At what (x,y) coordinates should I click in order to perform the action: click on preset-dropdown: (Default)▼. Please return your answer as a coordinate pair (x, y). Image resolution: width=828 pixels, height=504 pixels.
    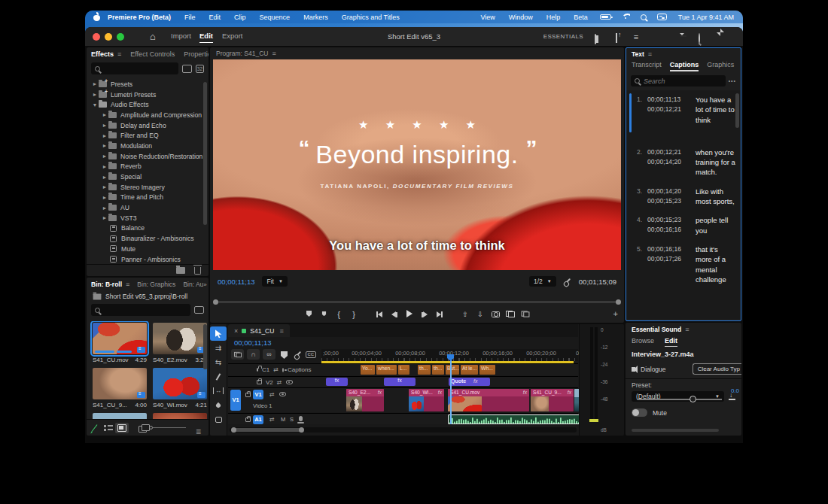
    Looking at the image, I should click on (677, 396).